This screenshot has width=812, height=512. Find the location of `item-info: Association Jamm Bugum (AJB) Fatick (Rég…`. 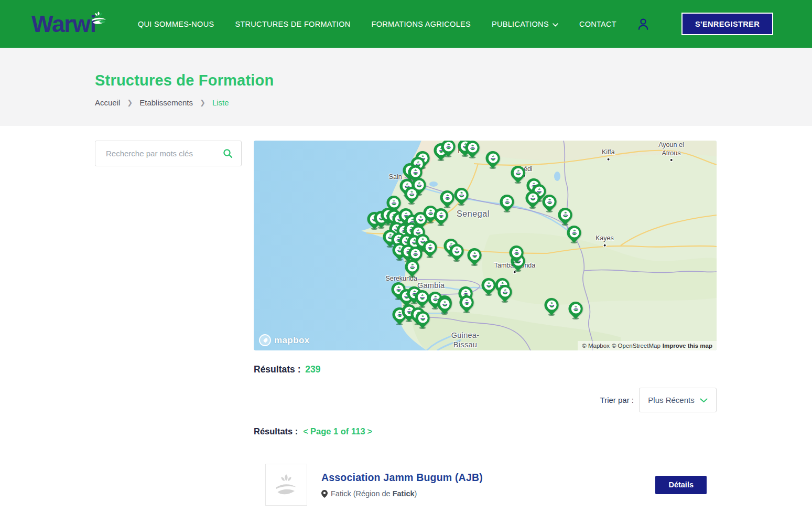

item-info: Association Jamm Bugum (AJB) Fatick (Rég… is located at coordinates (402, 485).